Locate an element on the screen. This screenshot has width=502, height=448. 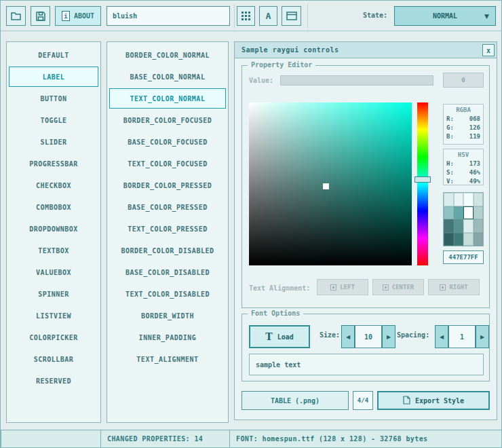
font-size-increase-button: ▶ is located at coordinates (389, 337).